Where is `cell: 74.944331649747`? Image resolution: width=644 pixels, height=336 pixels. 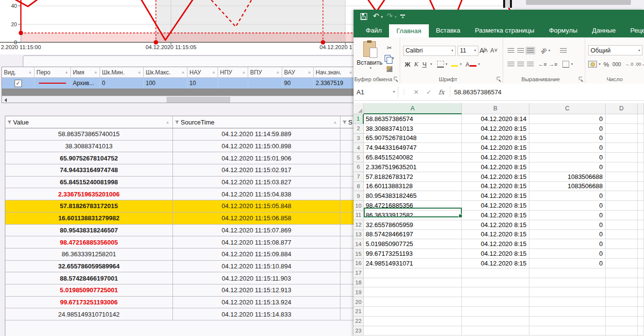
cell: 74.944331649747 is located at coordinates (413, 148).